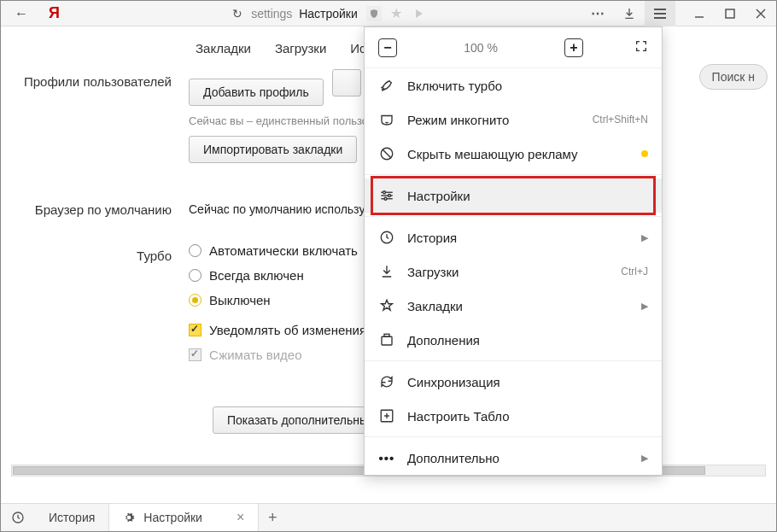  Describe the element at coordinates (730, 14) in the screenshot. I see `maximize-button` at that location.